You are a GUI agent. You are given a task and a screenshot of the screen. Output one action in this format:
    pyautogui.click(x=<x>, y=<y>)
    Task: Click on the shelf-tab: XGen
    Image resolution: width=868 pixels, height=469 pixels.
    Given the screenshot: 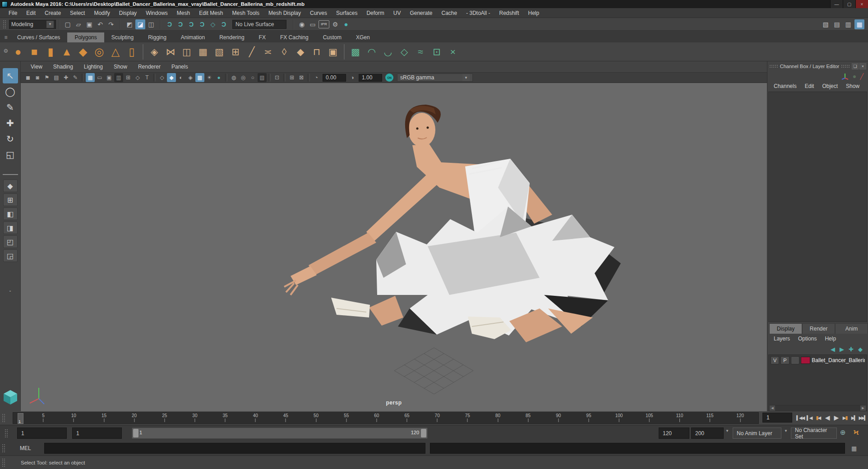 What is the action you would take?
    pyautogui.click(x=363, y=37)
    